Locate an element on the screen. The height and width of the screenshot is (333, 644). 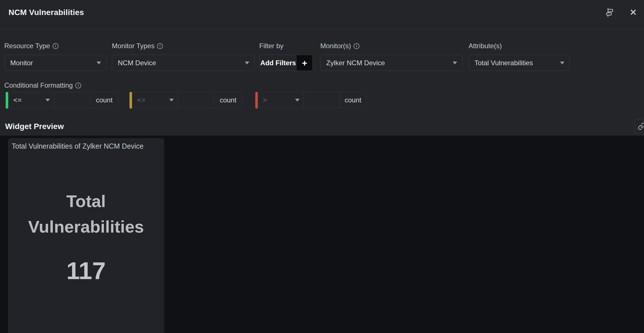
monitors-label: Monitor(s) i is located at coordinates (391, 46).